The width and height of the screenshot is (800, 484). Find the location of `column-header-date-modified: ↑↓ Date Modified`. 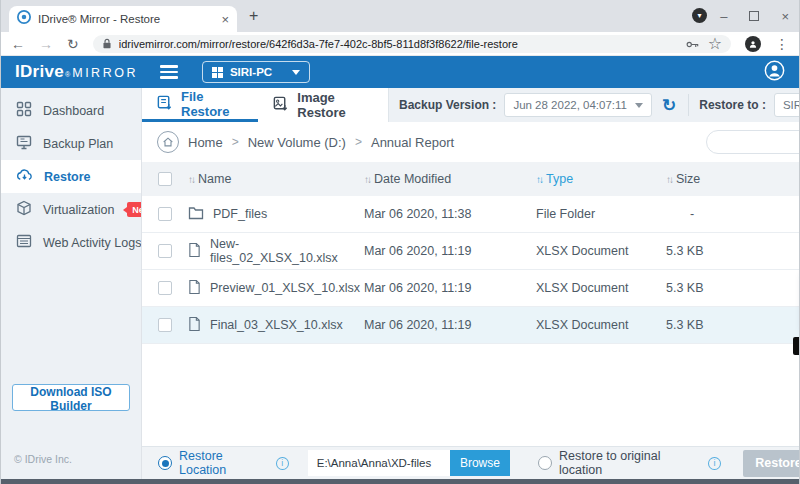

column-header-date-modified: ↑↓ Date Modified is located at coordinates (450, 179).